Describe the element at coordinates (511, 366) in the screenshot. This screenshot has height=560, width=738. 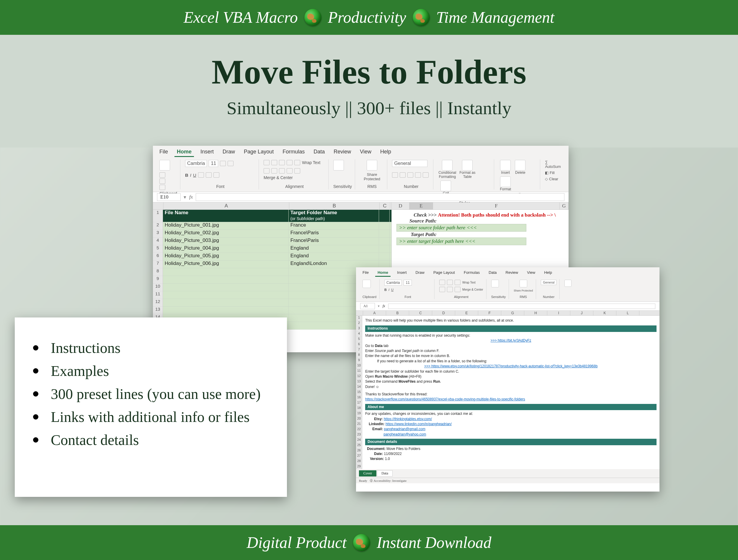
I see `link-etsy-listing: >>> https://www.etsy.com/uk/listing/1201…` at that location.